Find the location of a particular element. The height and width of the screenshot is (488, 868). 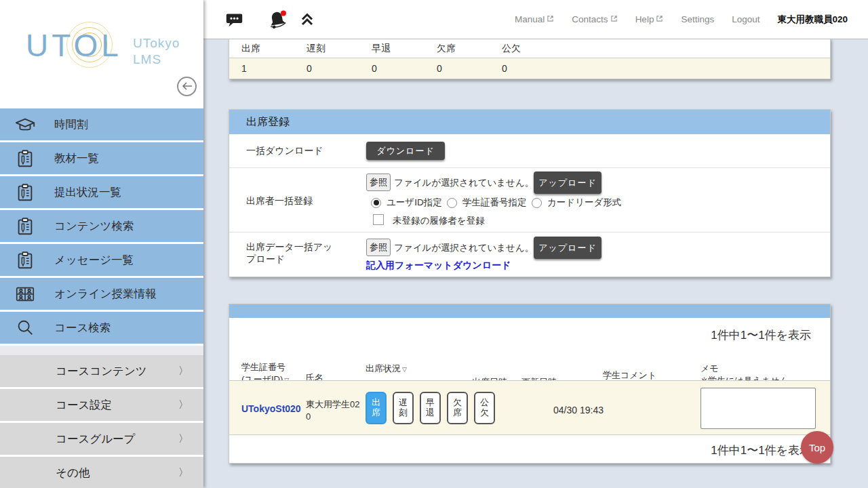

status-button-late: 遅刻 is located at coordinates (403, 408).